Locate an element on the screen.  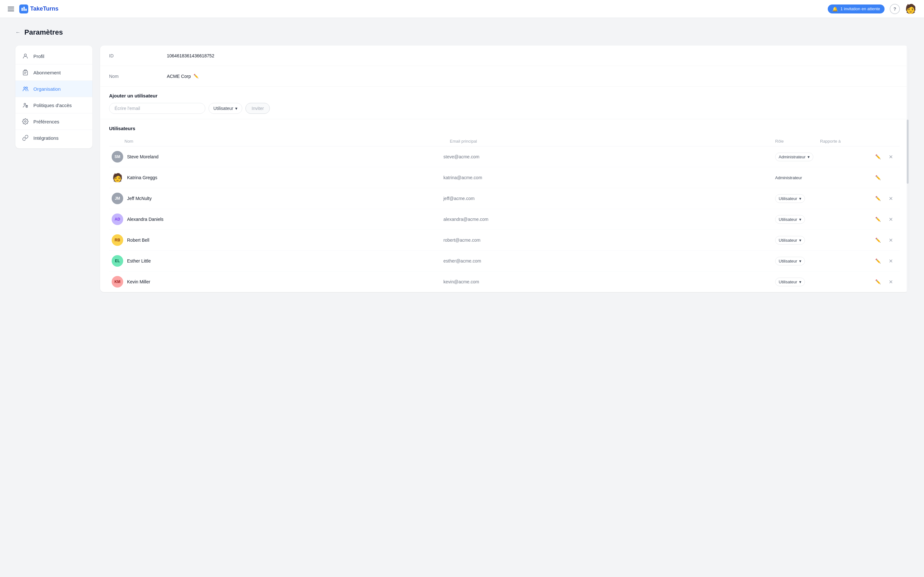
sidebar-label-politiques: Politiques d'accès is located at coordinates (53, 105).